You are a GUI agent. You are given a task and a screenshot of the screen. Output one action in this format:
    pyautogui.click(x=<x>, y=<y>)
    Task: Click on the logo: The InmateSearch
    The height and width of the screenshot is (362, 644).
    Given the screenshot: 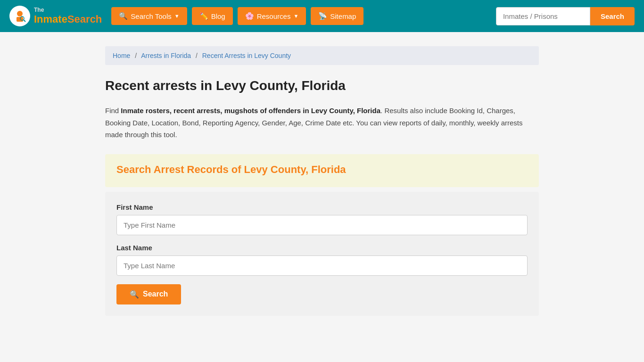 What is the action you would take?
    pyautogui.click(x=56, y=16)
    